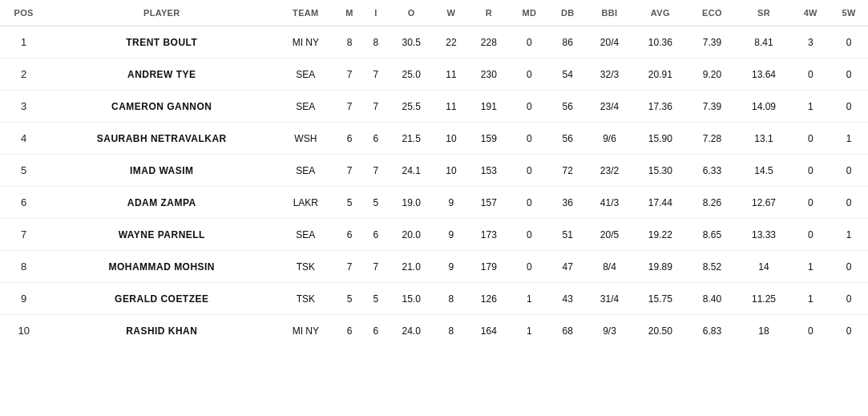 This screenshot has height=416, width=868. What do you see at coordinates (489, 203) in the screenshot?
I see `cell-r: 157` at bounding box center [489, 203].